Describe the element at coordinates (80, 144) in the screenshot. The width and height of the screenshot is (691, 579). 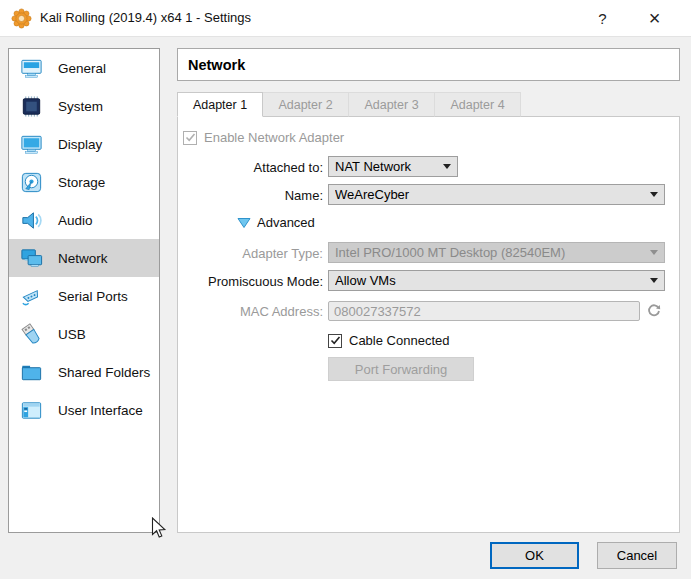
I see `sidebar-item-label: Display` at that location.